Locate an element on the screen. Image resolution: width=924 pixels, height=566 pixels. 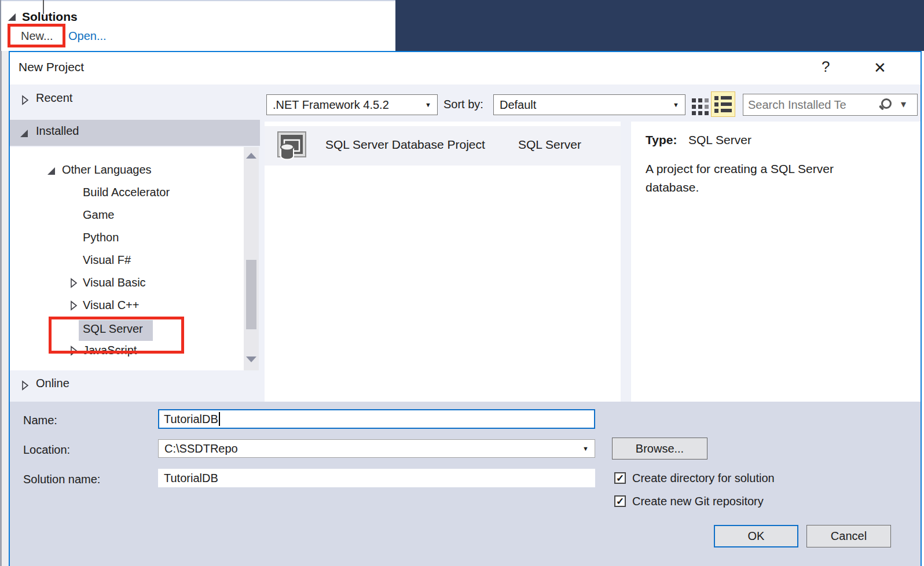
nav-online: Online is located at coordinates (137, 386).